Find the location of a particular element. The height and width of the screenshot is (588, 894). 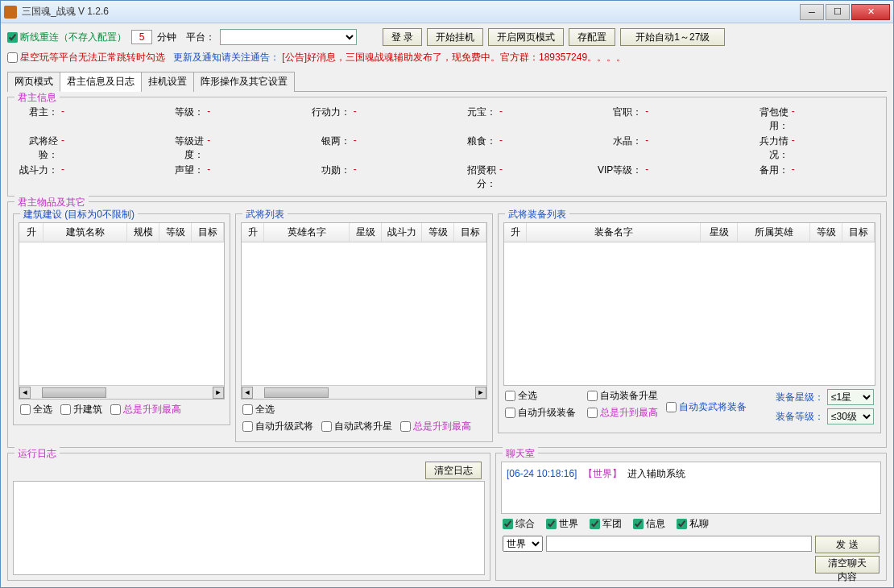

generals-hscroll: ◄► is located at coordinates (364, 391).